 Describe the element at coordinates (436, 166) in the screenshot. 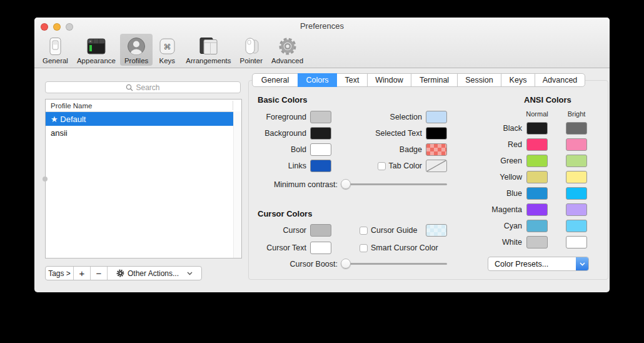

I see `tab-color-well` at that location.